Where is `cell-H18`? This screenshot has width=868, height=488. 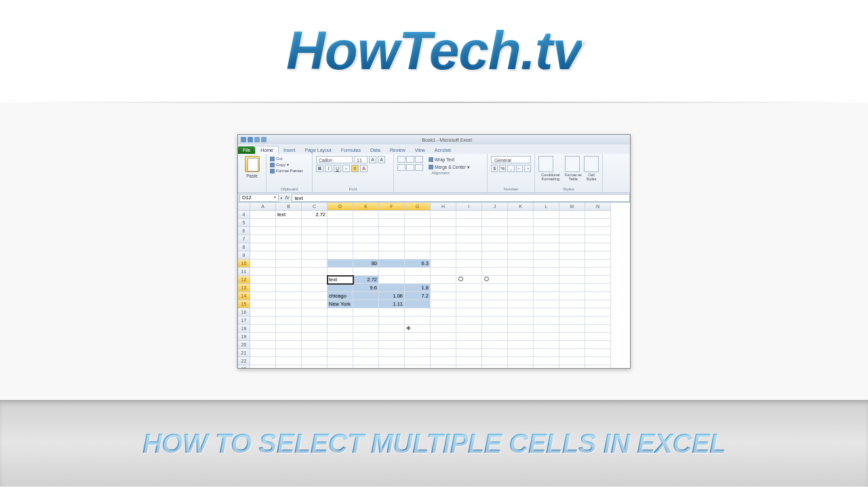
cell-H18 is located at coordinates (443, 329).